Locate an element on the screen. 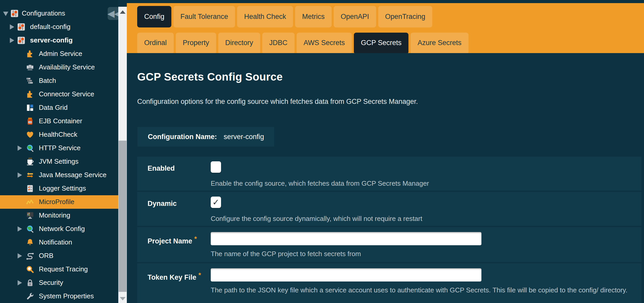 The height and width of the screenshot is (303, 644). enabled-checkbox is located at coordinates (216, 167).